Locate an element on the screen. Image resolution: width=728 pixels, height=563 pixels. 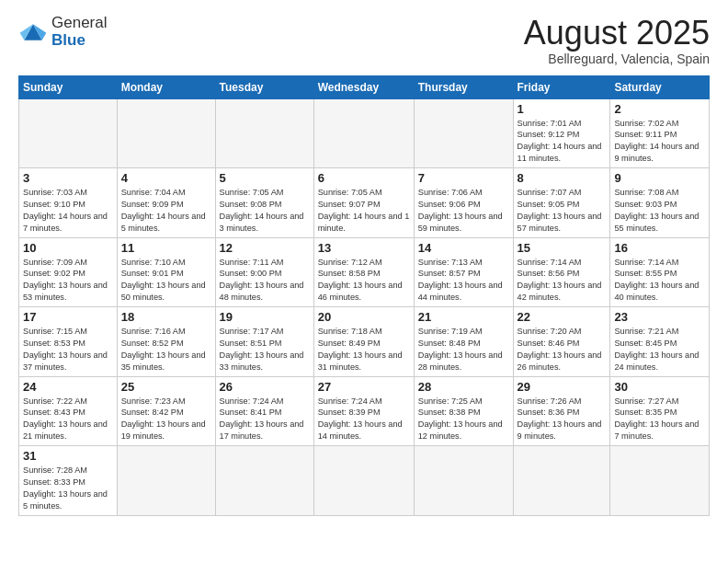
day-info: Sunrise: 7:22 AM Sunset: 8:43 PM Dayligh… is located at coordinates (68, 419).